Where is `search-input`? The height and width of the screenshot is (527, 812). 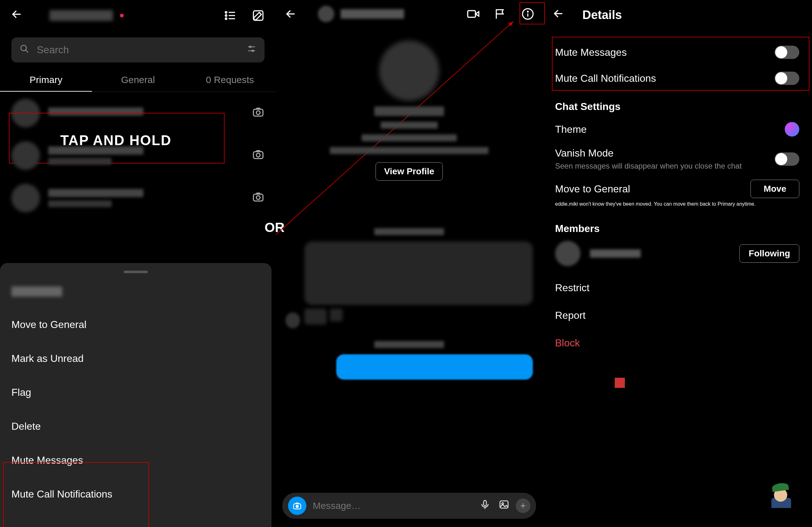
search-input is located at coordinates (142, 50).